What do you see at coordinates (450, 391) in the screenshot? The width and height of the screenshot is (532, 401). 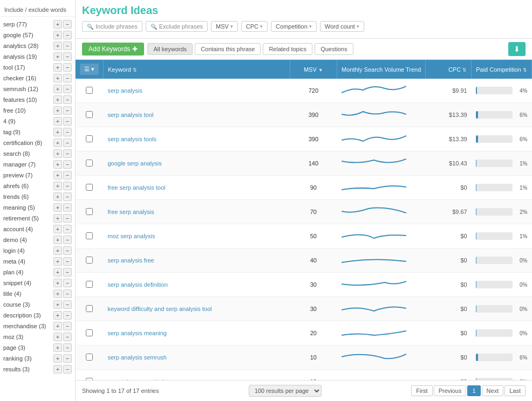 I see `page-btn-previous: Previous` at bounding box center [450, 391].